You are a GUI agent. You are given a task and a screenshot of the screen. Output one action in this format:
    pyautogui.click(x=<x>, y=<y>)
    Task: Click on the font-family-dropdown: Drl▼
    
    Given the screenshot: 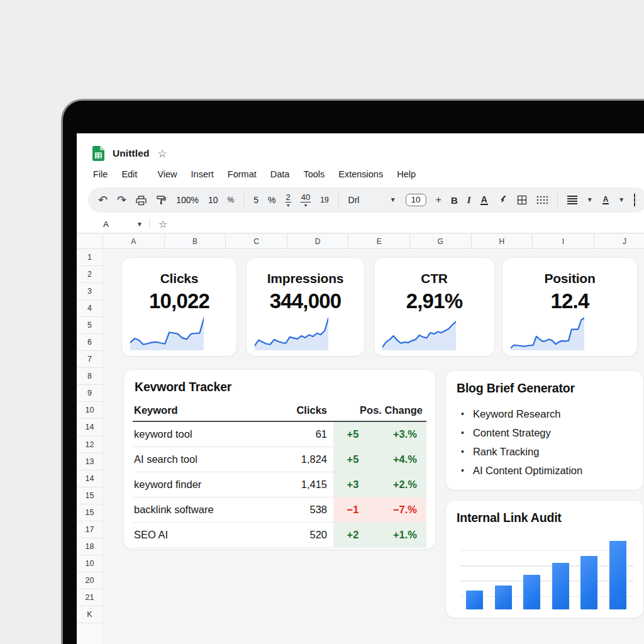 What is the action you would take?
    pyautogui.click(x=372, y=200)
    